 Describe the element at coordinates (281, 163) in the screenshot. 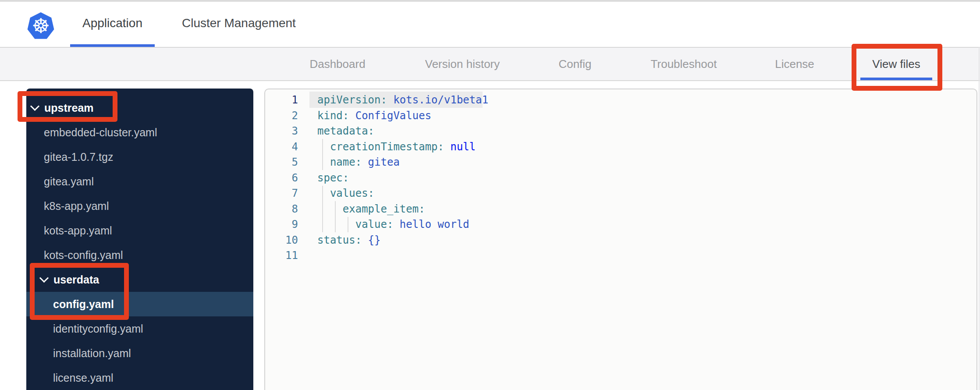

I see `line-number: 5` at that location.